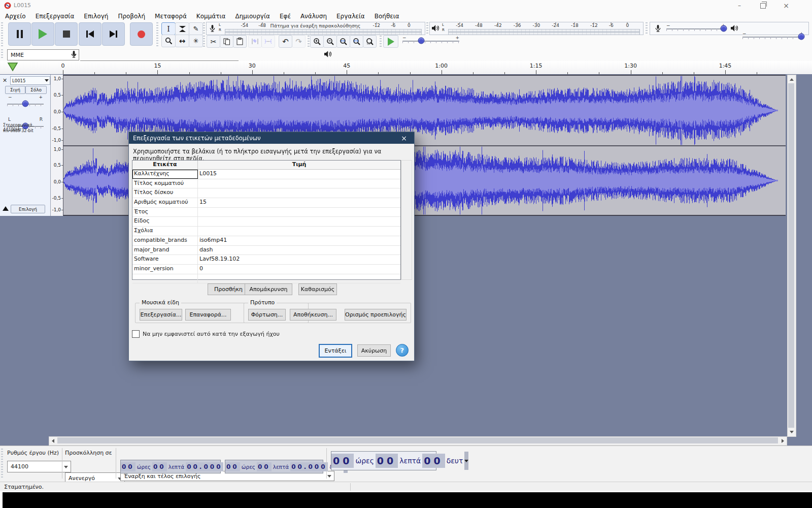 This screenshot has height=508, width=812. I want to click on tag-value-cell: 0, so click(299, 269).